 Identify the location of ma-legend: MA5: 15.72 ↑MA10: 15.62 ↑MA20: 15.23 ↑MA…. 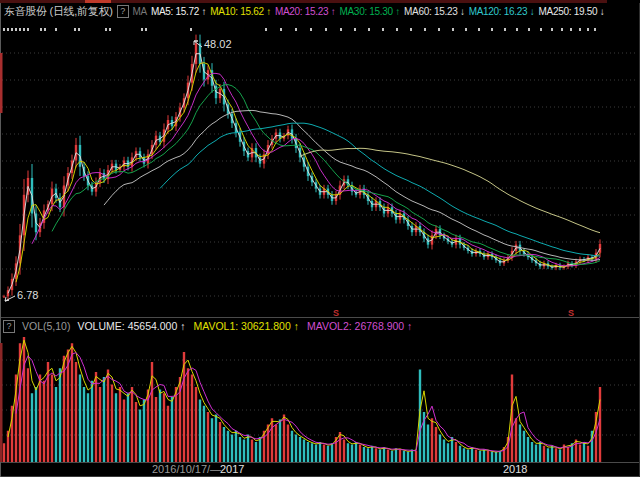
(378, 12).